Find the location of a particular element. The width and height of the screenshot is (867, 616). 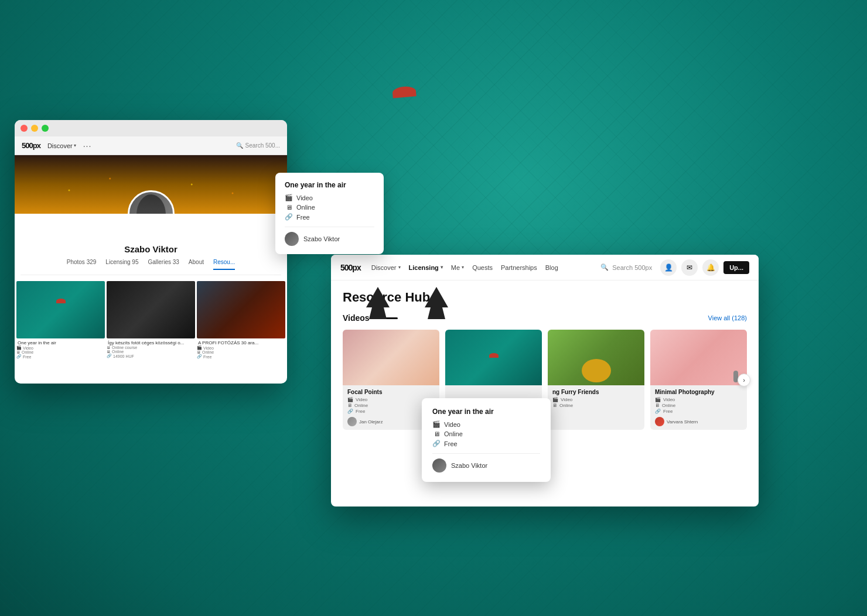

tooltip-row-free-bottom: 🔗 Free is located at coordinates (486, 444).